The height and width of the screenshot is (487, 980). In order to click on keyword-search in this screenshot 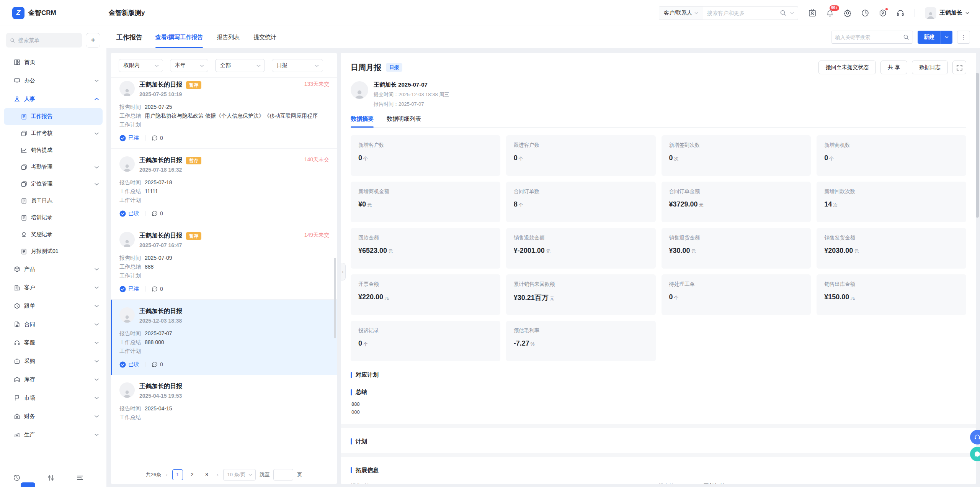, I will do `click(872, 37)`.